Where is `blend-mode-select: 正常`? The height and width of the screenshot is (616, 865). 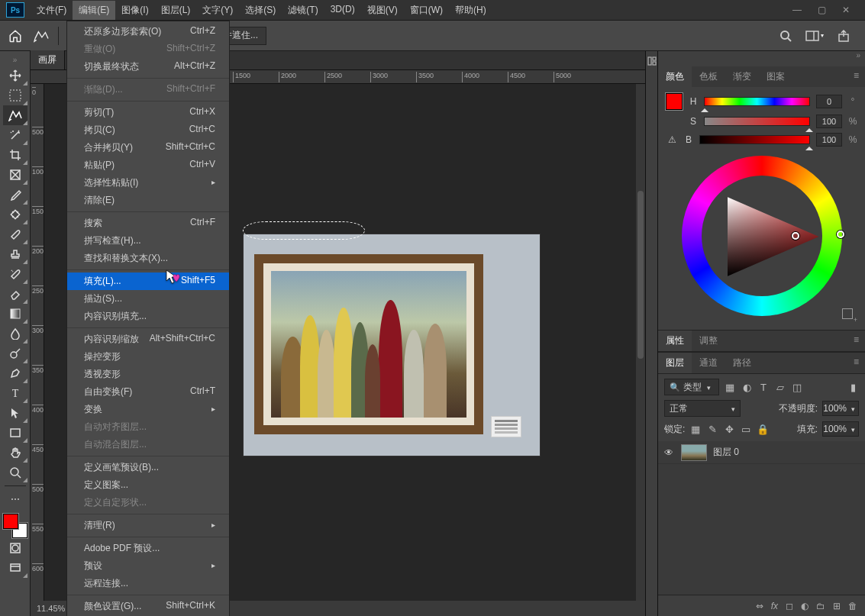 blend-mode-select: 正常 is located at coordinates (702, 408).